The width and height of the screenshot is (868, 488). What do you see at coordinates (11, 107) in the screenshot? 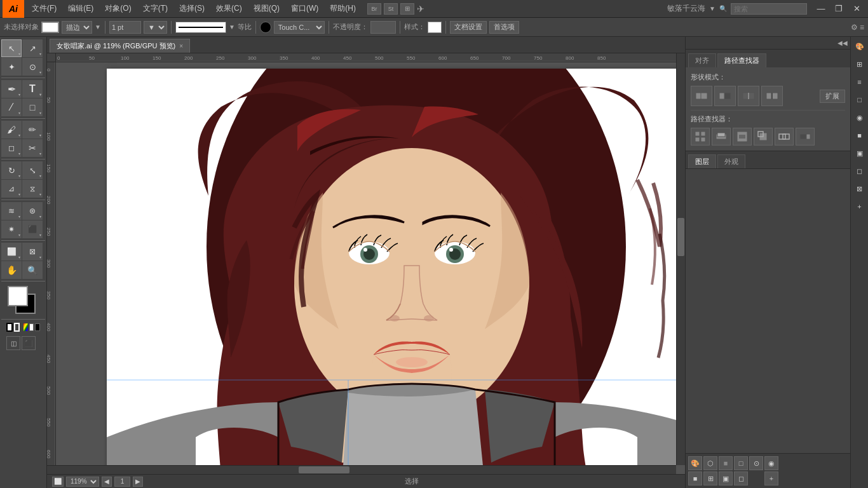
I see `line-tool: ∕▾` at bounding box center [11, 107].